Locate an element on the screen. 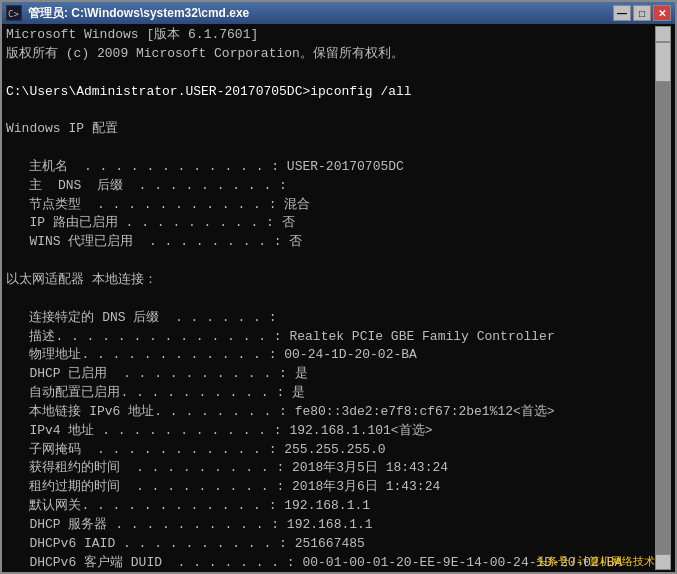 The image size is (677, 574). cmd-line: 以太网适配器 本地连接： is located at coordinates (82, 280).